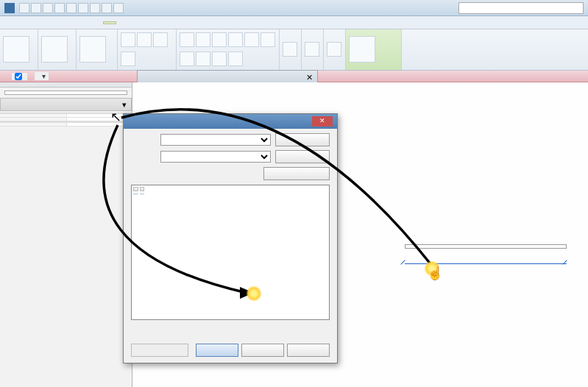 This screenshot has height=387, width=588. I want to click on vista-previa-button, so click(160, 350).